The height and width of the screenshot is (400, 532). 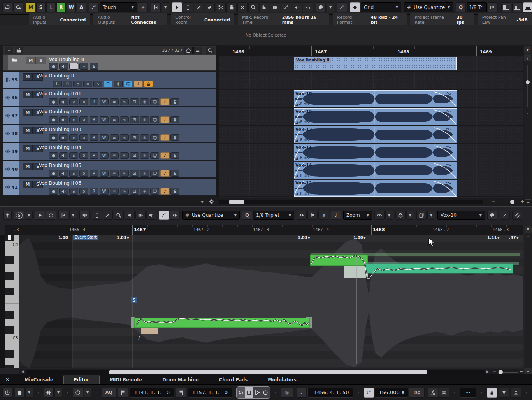 What do you see at coordinates (392, 393) in the screenshot?
I see `tempo-display: 156.000▲▼` at bounding box center [392, 393].